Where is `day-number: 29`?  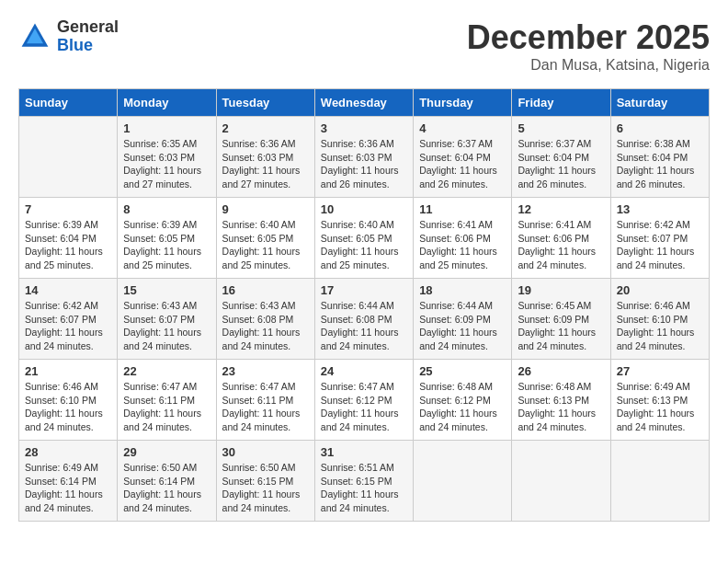 day-number: 29 is located at coordinates (166, 453).